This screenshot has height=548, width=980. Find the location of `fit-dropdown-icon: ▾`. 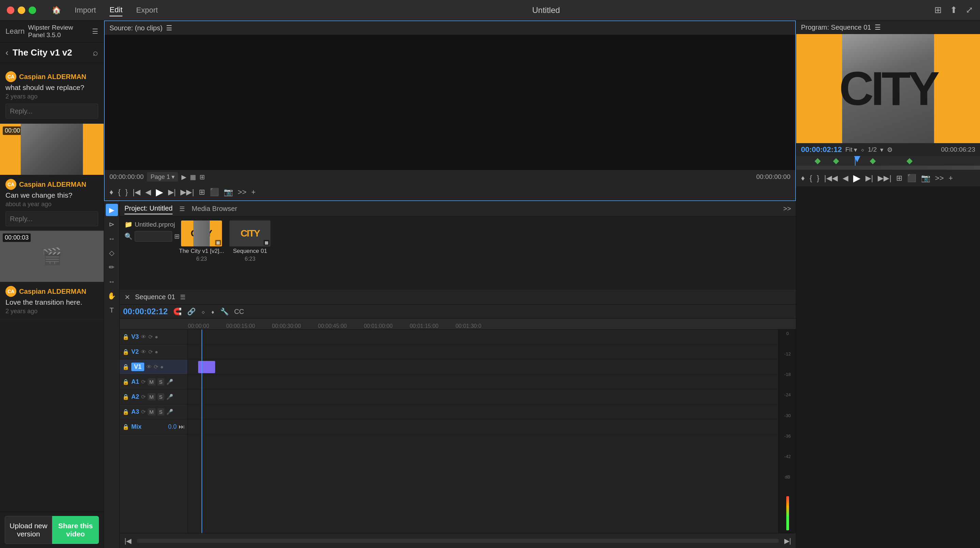

fit-dropdown-icon: ▾ is located at coordinates (855, 150).